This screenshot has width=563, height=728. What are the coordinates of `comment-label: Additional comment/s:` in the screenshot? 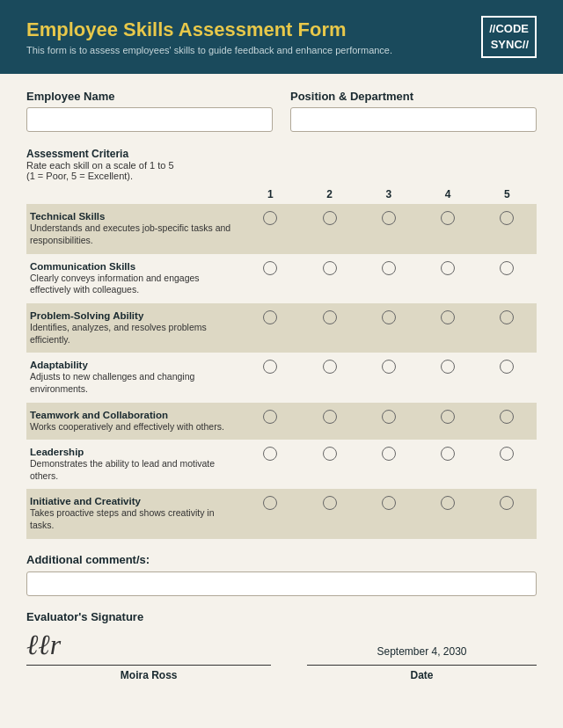 It's located at (282, 559).